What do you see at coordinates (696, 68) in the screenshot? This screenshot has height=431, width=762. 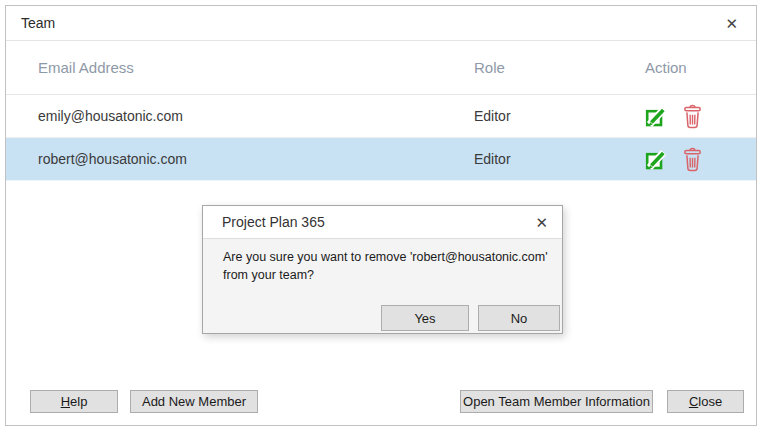 I see `column-header-action: Action` at bounding box center [696, 68].